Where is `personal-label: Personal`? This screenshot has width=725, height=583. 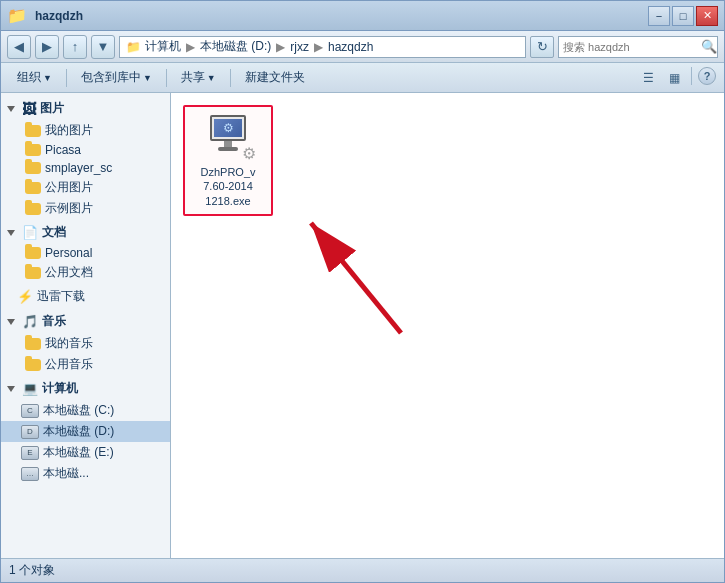 personal-label: Personal is located at coordinates (68, 253).